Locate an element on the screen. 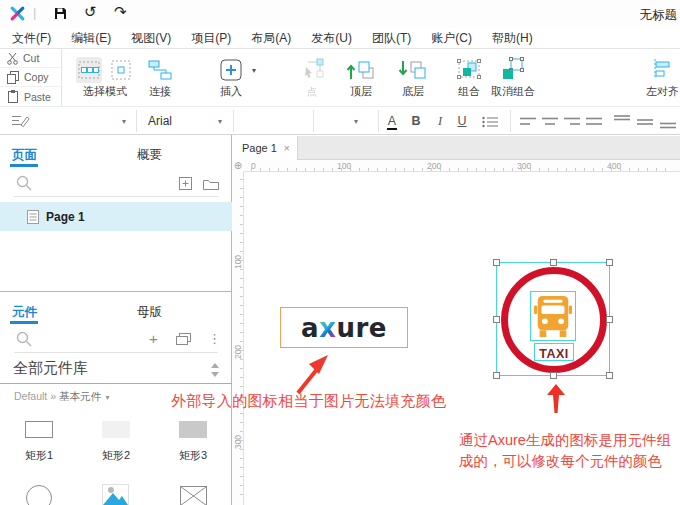 This screenshot has width=680, height=505. text-align-right-icon is located at coordinates (572, 122).